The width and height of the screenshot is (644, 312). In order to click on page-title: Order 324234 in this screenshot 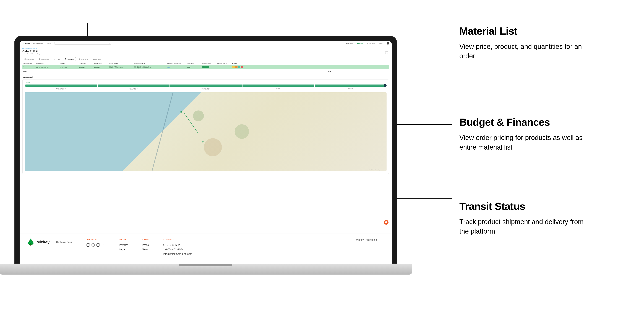, I will do `click(206, 51)`.